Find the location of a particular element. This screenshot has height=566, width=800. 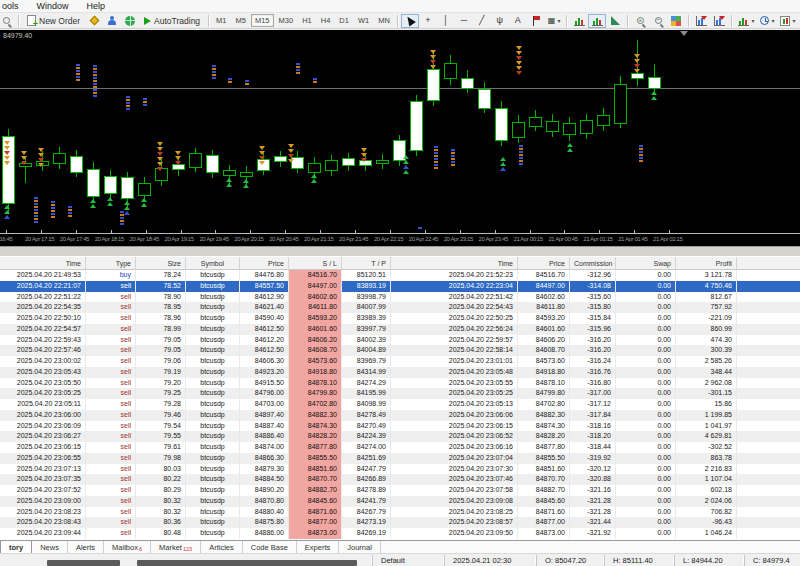

shapes-tool-button: ▦ ▾ is located at coordinates (554, 21).